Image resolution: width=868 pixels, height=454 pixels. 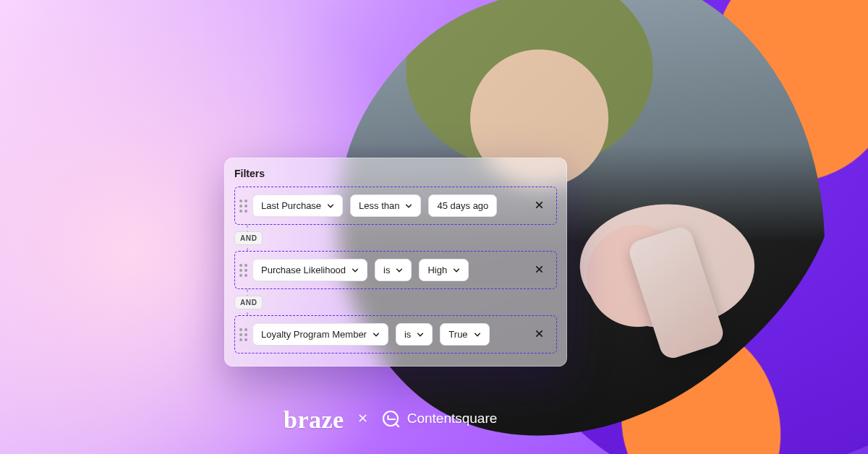 I want to click on filters-title: Filters, so click(x=396, y=174).